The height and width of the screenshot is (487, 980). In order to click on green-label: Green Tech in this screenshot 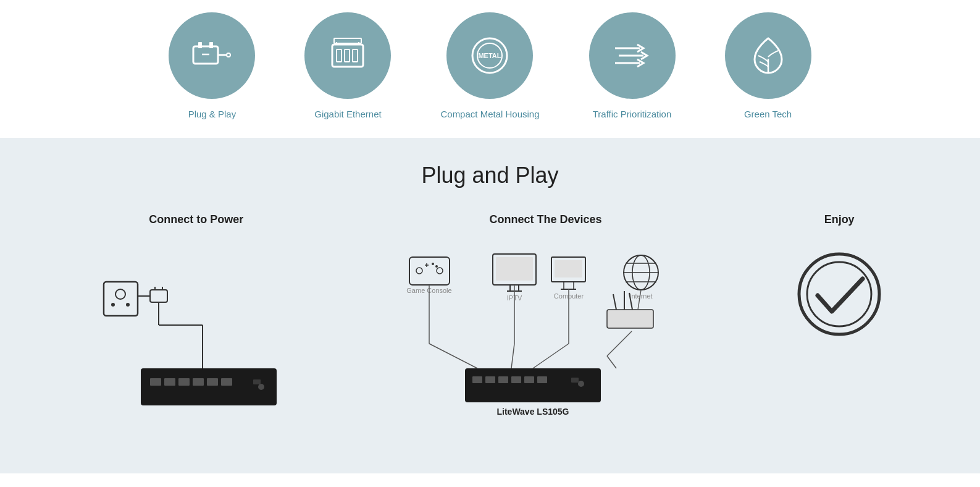, I will do `click(768, 114)`.